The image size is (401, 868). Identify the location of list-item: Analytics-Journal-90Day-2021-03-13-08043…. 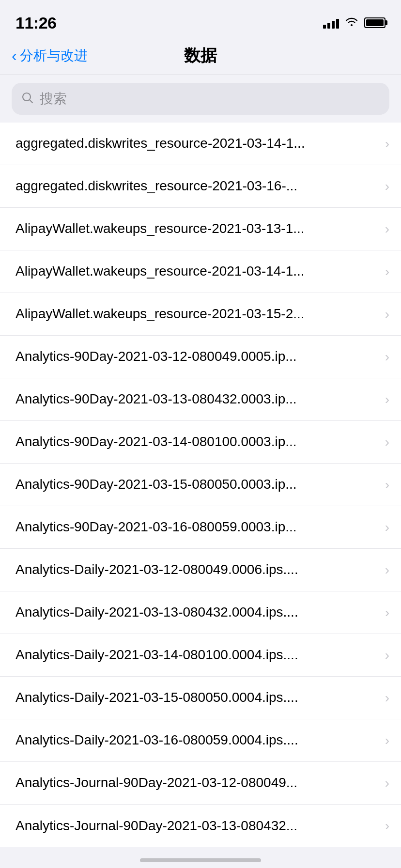
(200, 826).